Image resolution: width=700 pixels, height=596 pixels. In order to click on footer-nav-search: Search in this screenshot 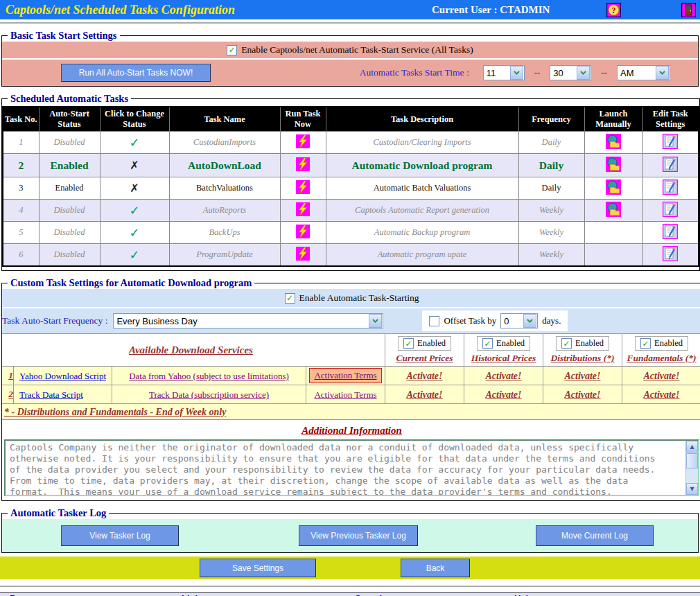, I will do `click(435, 595)`.